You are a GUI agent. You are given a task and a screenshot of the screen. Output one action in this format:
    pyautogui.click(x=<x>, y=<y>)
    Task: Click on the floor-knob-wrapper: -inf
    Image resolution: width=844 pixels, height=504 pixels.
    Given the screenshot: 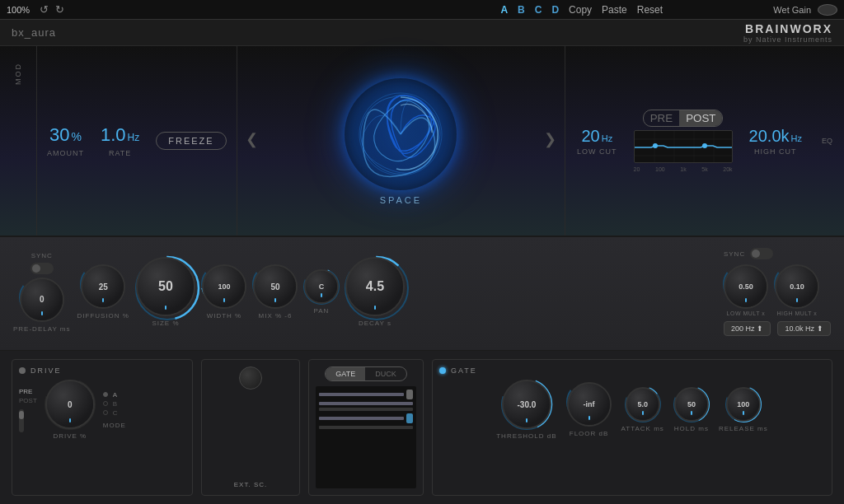 What is the action you would take?
    pyautogui.click(x=589, y=404)
    